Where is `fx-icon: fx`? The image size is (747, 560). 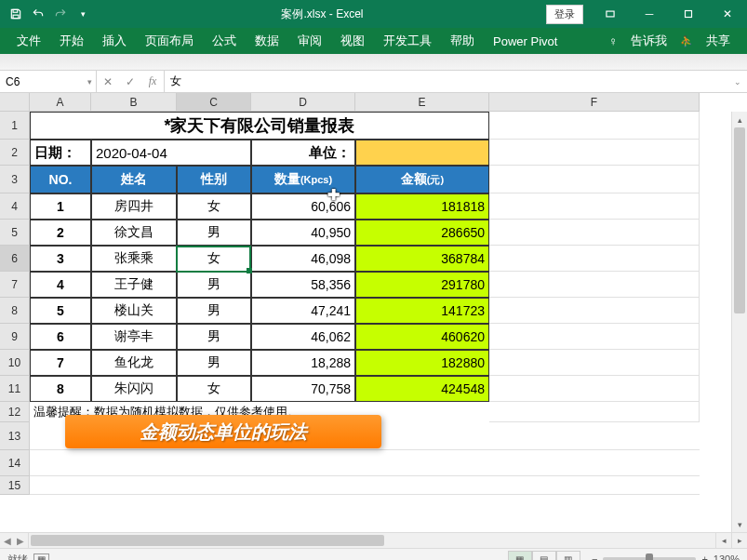
fx-icon: fx is located at coordinates (153, 82).